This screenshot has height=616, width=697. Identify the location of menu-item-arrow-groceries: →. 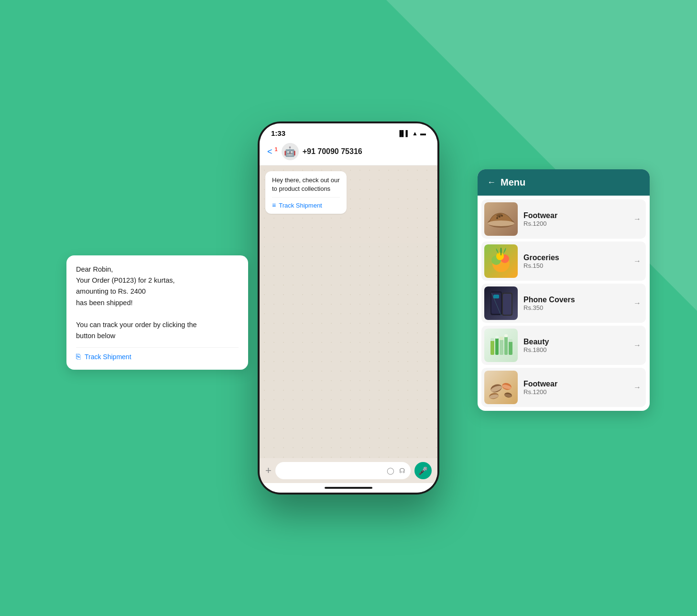
(637, 261).